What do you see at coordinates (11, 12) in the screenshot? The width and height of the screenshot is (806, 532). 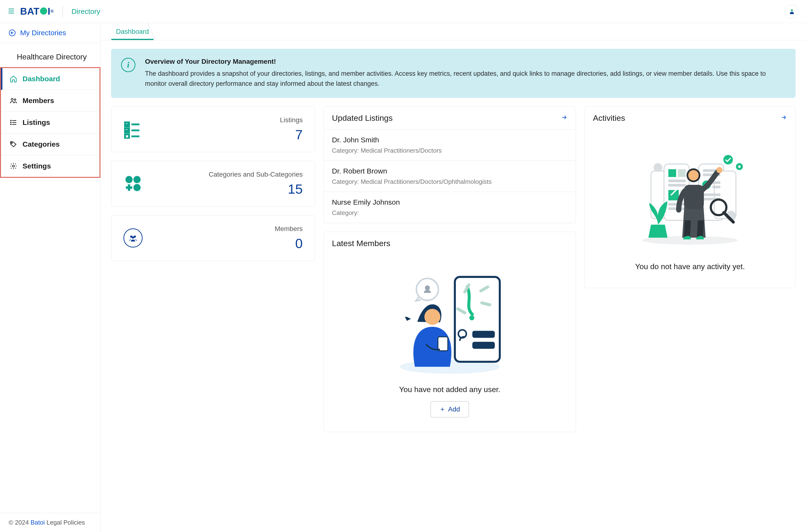 I see `menu-toggle-button` at bounding box center [11, 12].